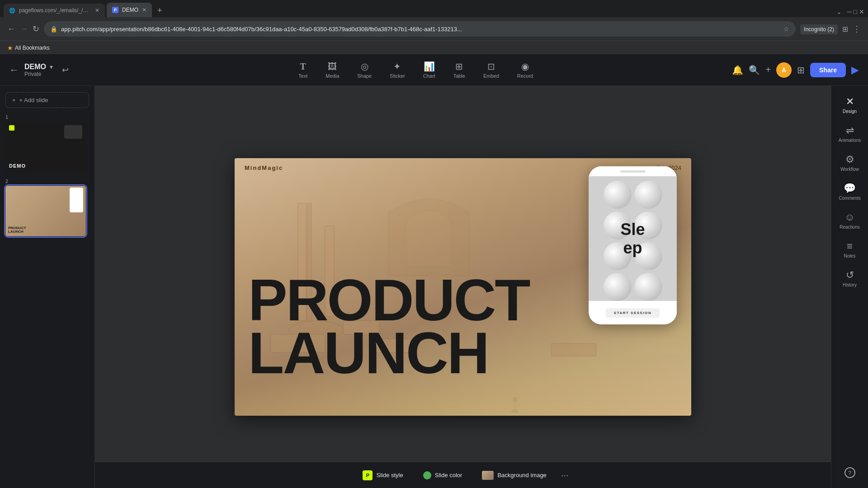 Image resolution: width=868 pixels, height=488 pixels. What do you see at coordinates (850, 249) in the screenshot?
I see `notes-panel-button: ≡ Notes` at bounding box center [850, 249].